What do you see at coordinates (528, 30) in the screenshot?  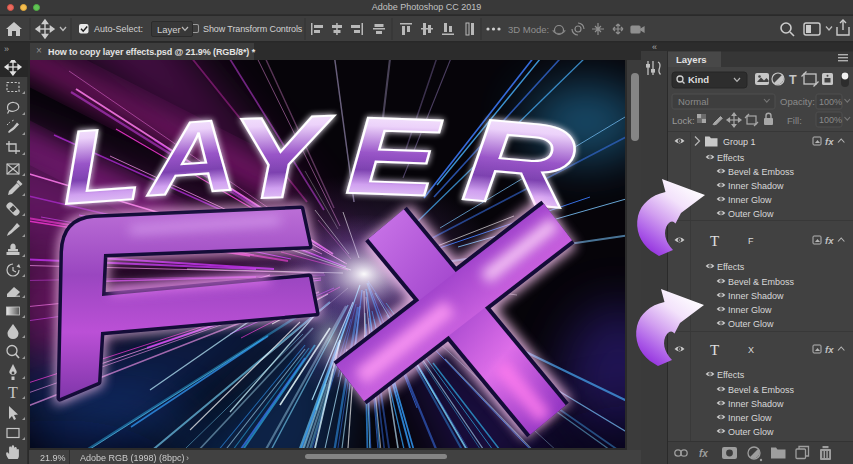 I see `svg-text: 3D Mode:` at bounding box center [528, 30].